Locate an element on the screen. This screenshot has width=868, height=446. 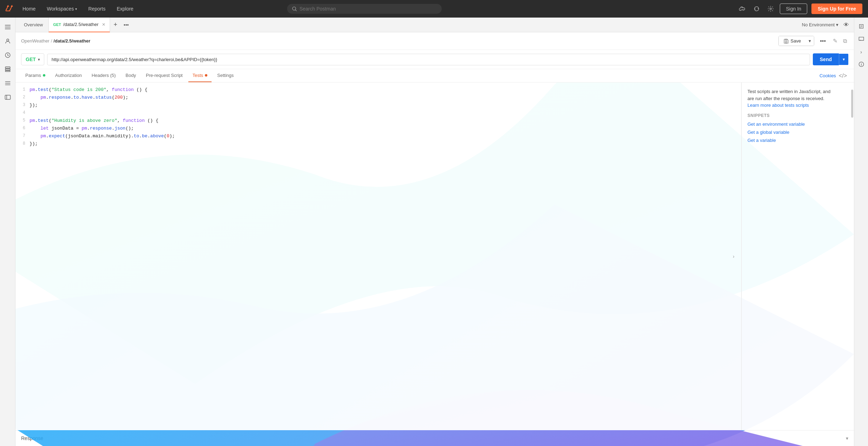
params-dot is located at coordinates (44, 75).